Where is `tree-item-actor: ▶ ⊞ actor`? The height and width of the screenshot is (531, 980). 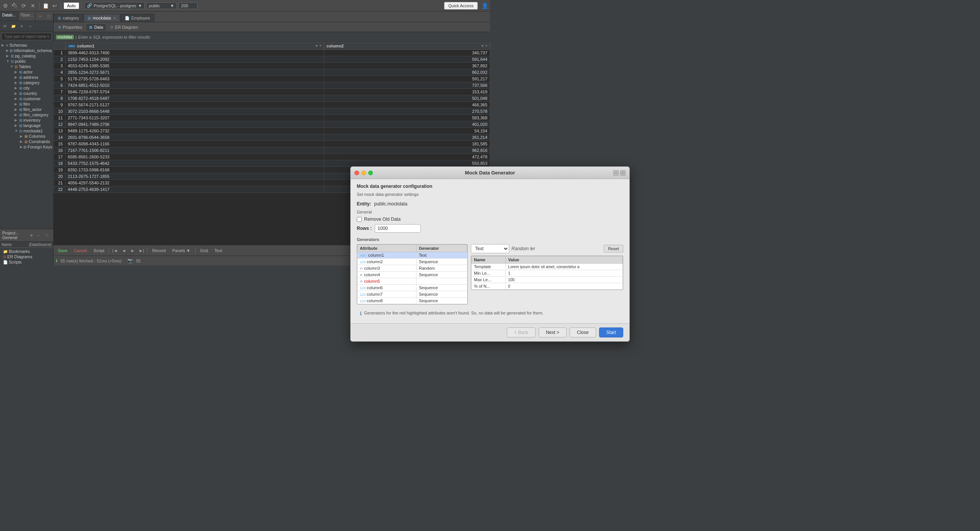
tree-item-actor: ▶ ⊞ actor is located at coordinates (27, 72).